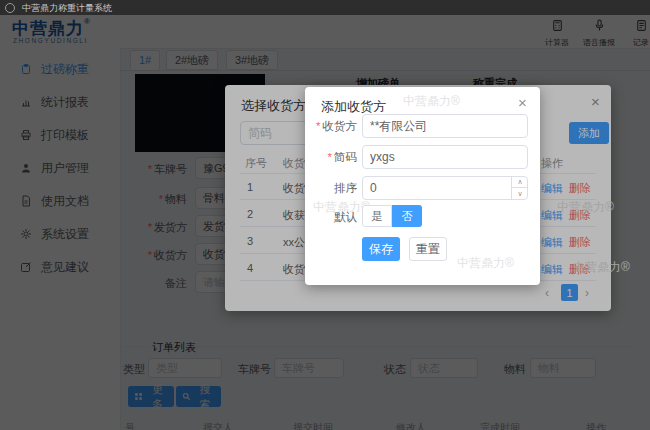 This screenshot has width=650, height=430. What do you see at coordinates (445, 188) in the screenshot?
I see `add-sort-stepper: ∧ ∨` at bounding box center [445, 188].